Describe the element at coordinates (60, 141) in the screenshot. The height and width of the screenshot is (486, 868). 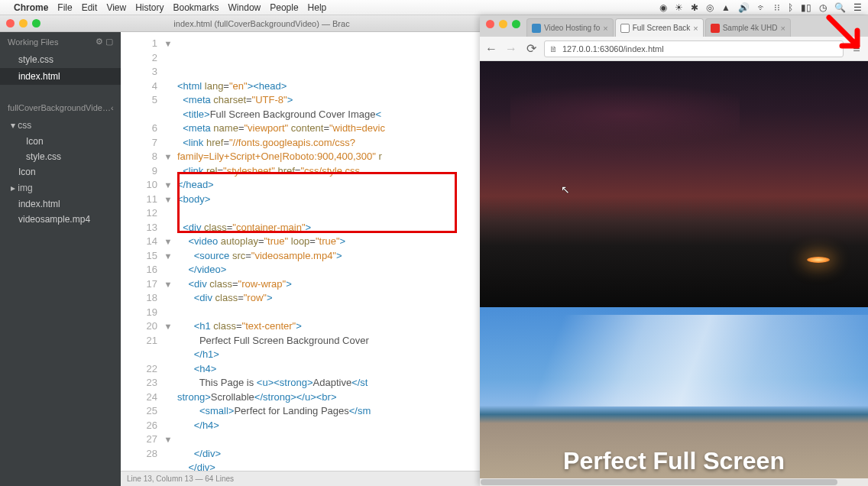
I see `file-icon-css: Icon` at that location.